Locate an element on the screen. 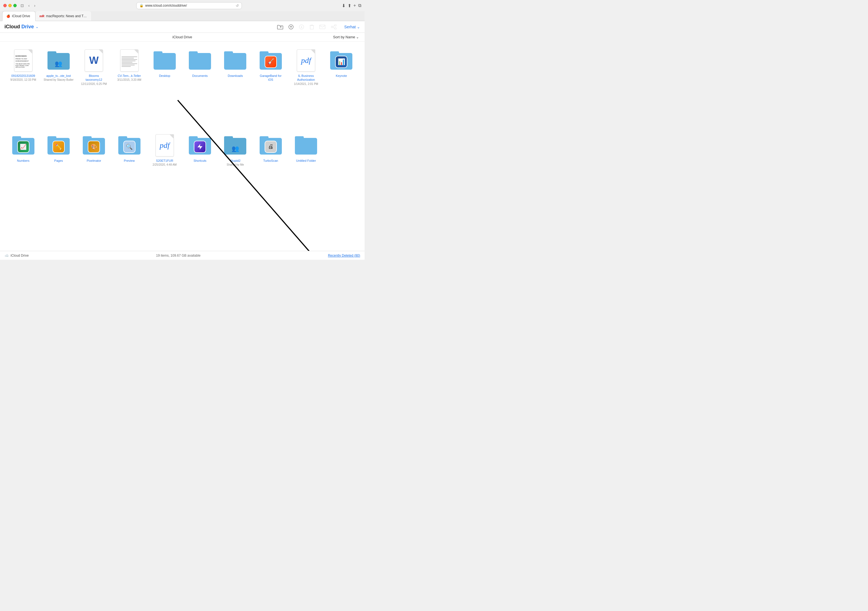 Image resolution: width=868 pixels, height=611 pixels. back-button: ‹ is located at coordinates (29, 5).